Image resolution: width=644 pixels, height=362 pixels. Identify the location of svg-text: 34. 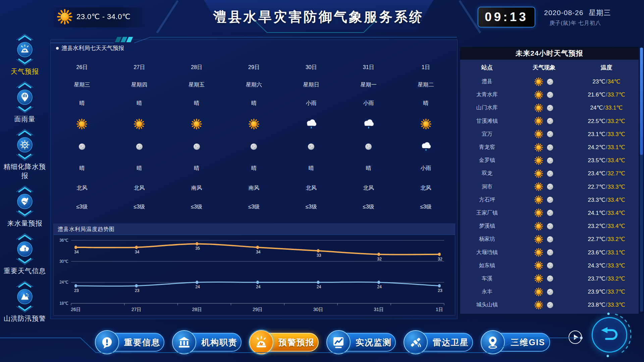
(76, 252).